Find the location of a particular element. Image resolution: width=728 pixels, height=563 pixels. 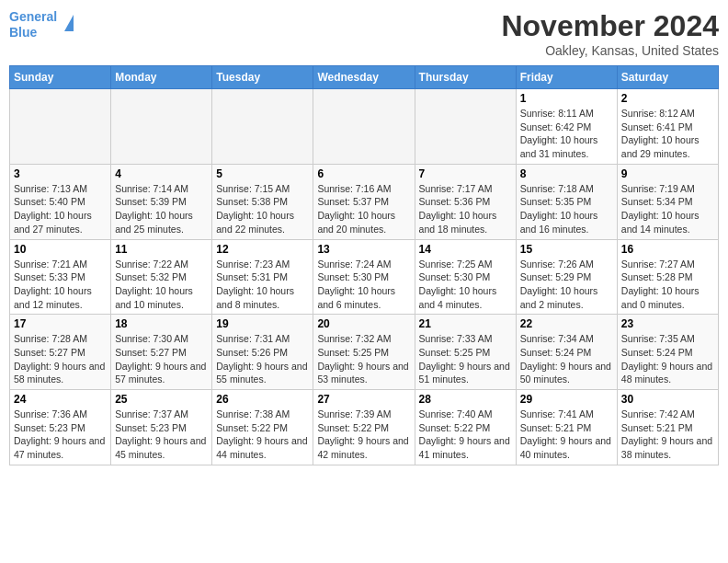

calendar-cell: 7Sunrise: 7:17 AMSunset: 5:36 PMDaylight… is located at coordinates (465, 201).